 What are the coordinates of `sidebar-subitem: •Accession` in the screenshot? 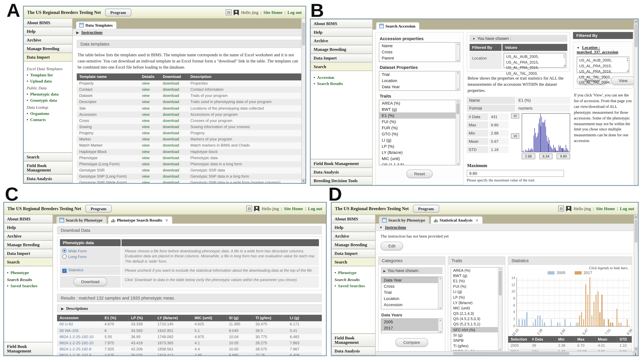 It's located at (342, 77).